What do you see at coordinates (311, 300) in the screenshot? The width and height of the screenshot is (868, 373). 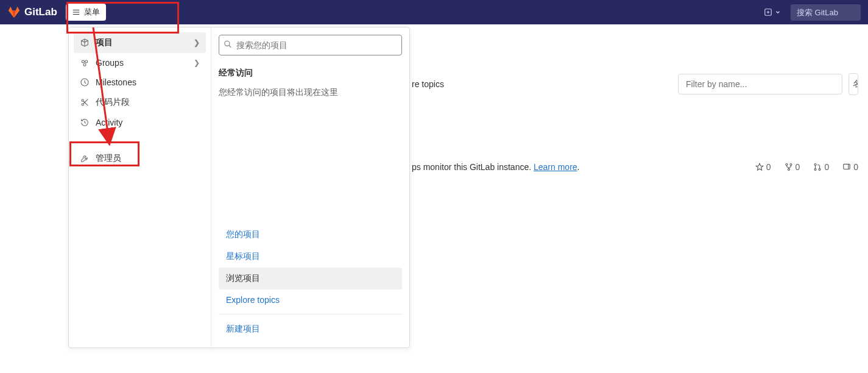 I see `nav-explore-topics: Explore topics` at bounding box center [311, 300].